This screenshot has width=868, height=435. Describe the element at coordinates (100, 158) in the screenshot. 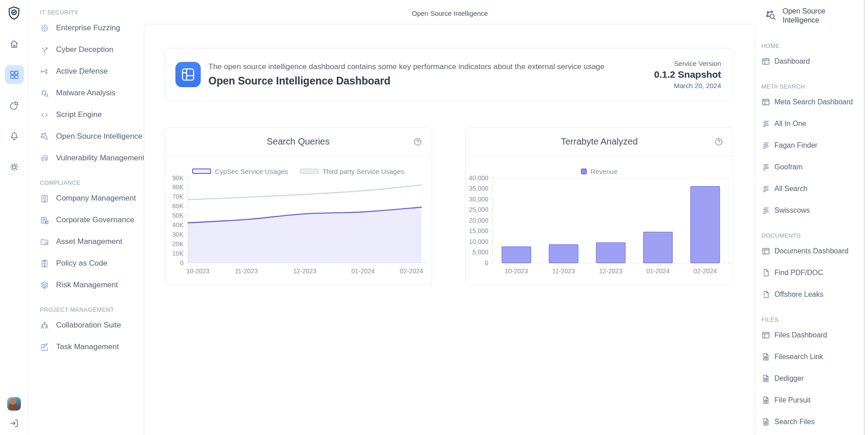

I see `nav-item-label: Vulnerability Management` at that location.